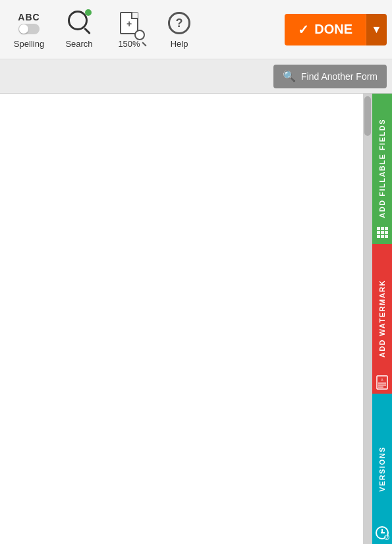  What do you see at coordinates (382, 169) in the screenshot?
I see `add-fillable-fields-panel: ADD FILLABLE FIELDS` at bounding box center [382, 169].